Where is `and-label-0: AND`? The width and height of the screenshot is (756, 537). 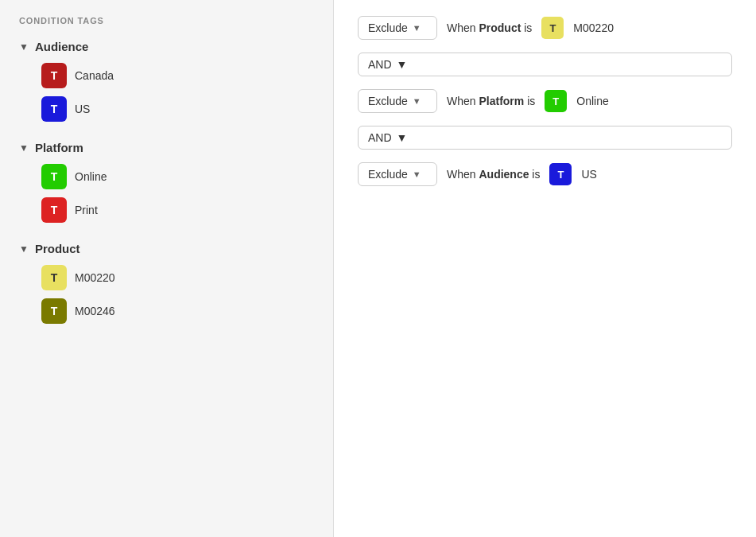
and-label-0: AND is located at coordinates (380, 64).